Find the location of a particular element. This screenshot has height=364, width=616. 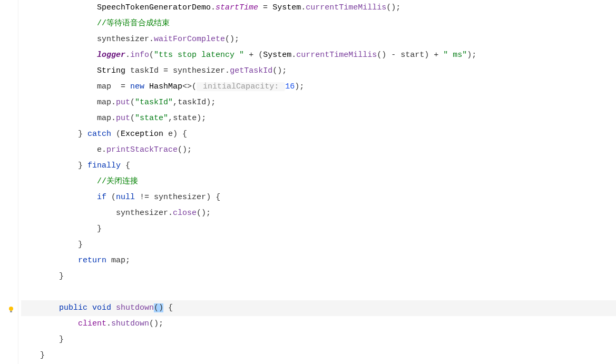

token-field: client is located at coordinates (92, 323).